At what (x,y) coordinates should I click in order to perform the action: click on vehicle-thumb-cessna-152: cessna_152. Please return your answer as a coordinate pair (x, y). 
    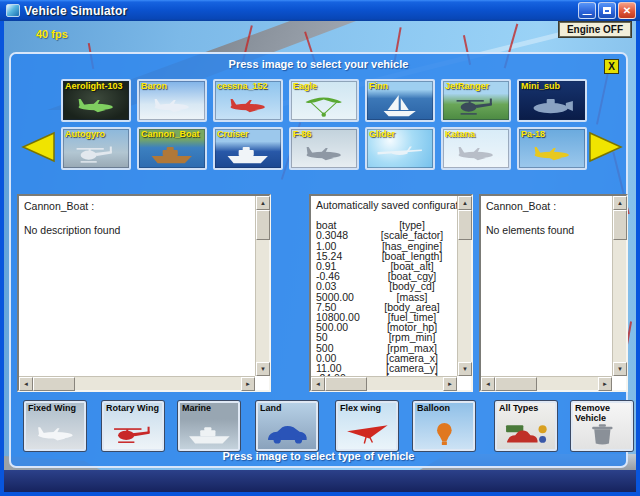
    Looking at the image, I should click on (248, 100).